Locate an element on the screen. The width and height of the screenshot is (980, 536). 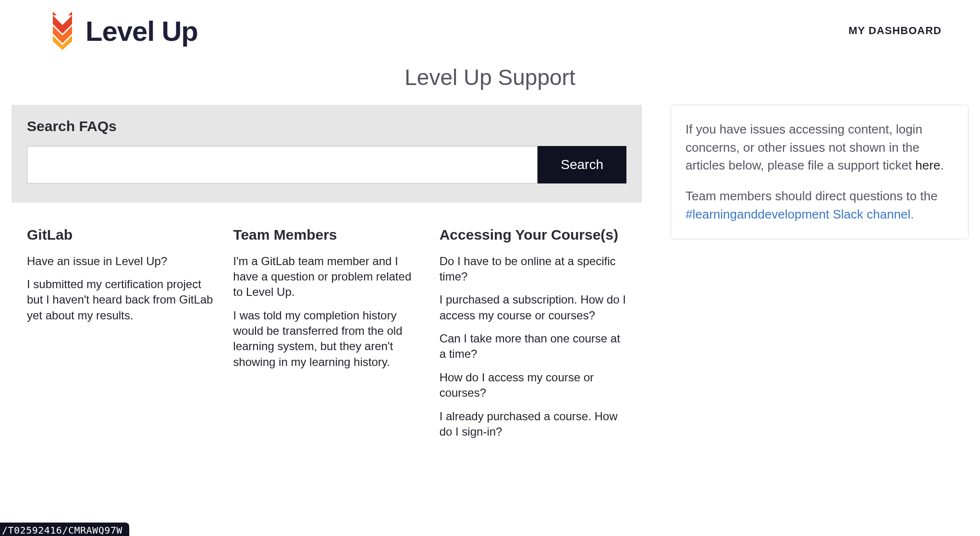
notice-text: If you have issues accessing content, lo… is located at coordinates (804, 147).